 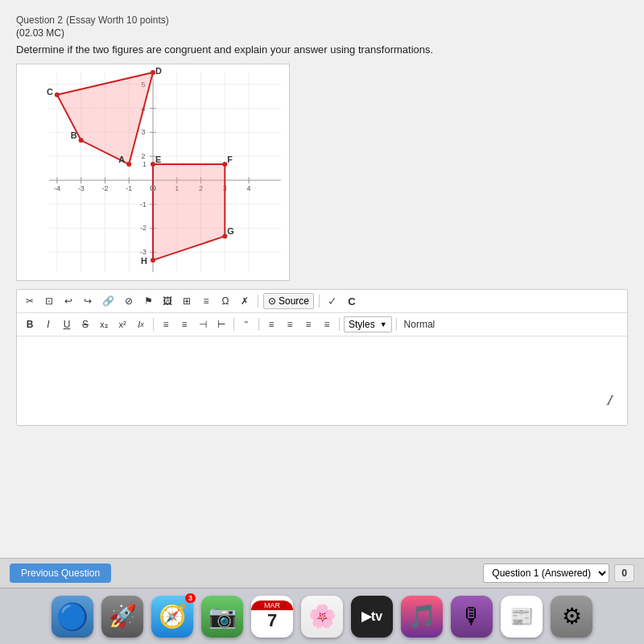 What do you see at coordinates (143, 156) in the screenshot?
I see `svg-text: 2` at bounding box center [143, 156].